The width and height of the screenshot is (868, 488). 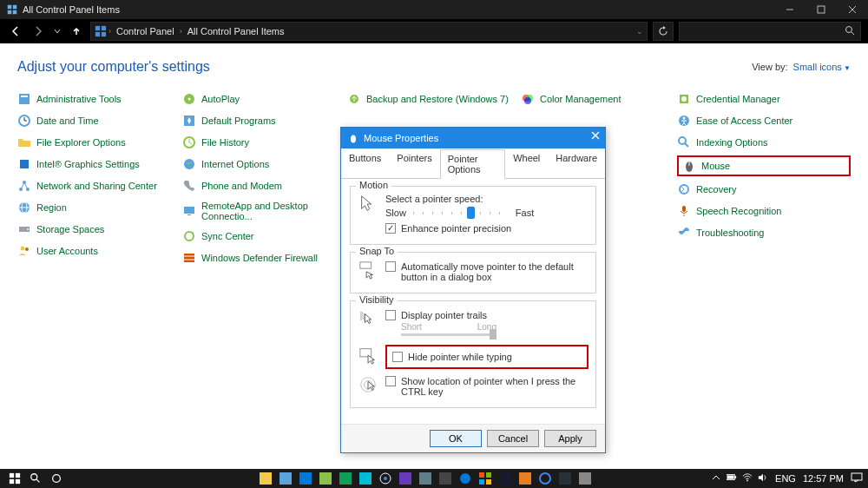 I want to click on pointer-speed-slider, so click(x=461, y=214).